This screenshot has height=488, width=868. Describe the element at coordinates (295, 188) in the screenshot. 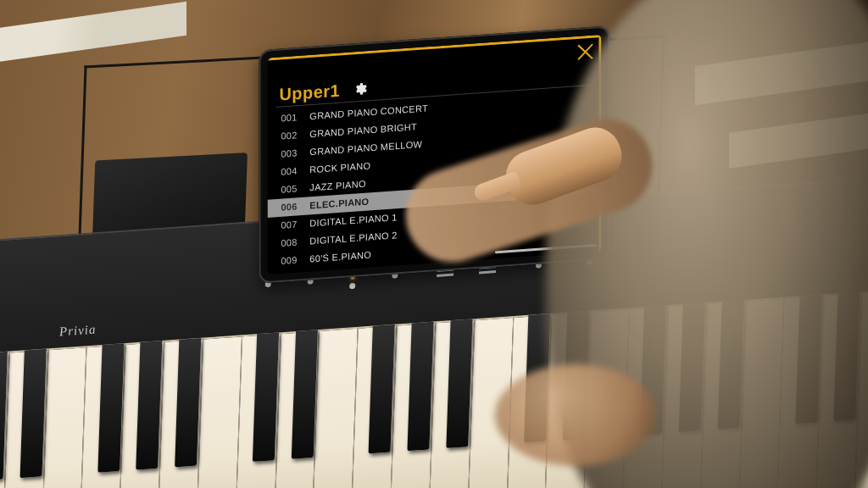

I see `tone-number: 005` at that location.